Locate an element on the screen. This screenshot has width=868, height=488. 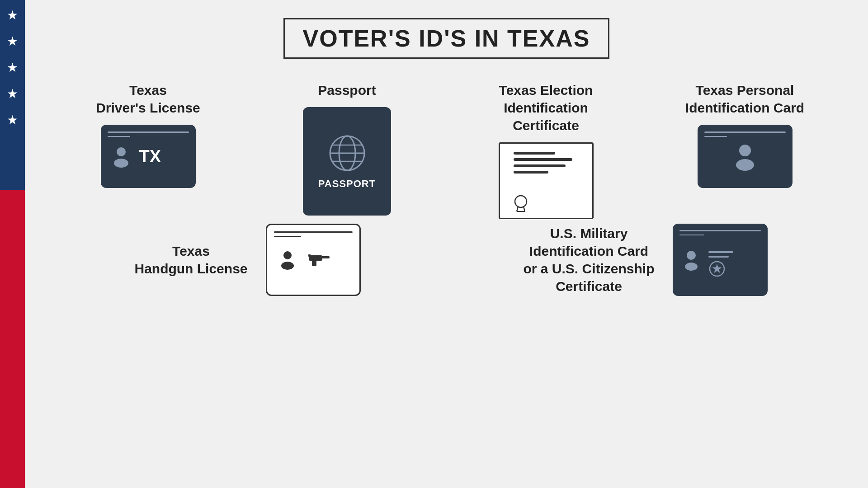
star-5: ★ is located at coordinates (13, 120).